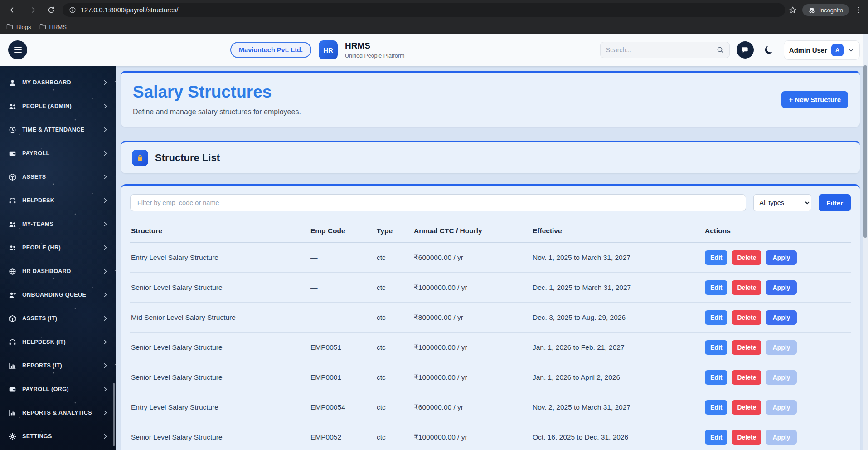 Image resolution: width=868 pixels, height=450 pixels. I want to click on site-info-icon, so click(73, 10).